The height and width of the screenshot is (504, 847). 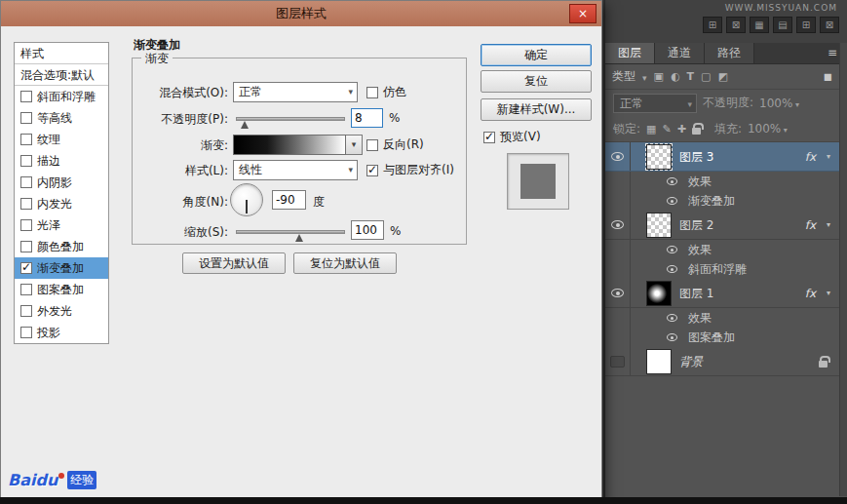 What do you see at coordinates (722, 293) in the screenshot?
I see `layer-row-1: 图层 1 fx` at bounding box center [722, 293].